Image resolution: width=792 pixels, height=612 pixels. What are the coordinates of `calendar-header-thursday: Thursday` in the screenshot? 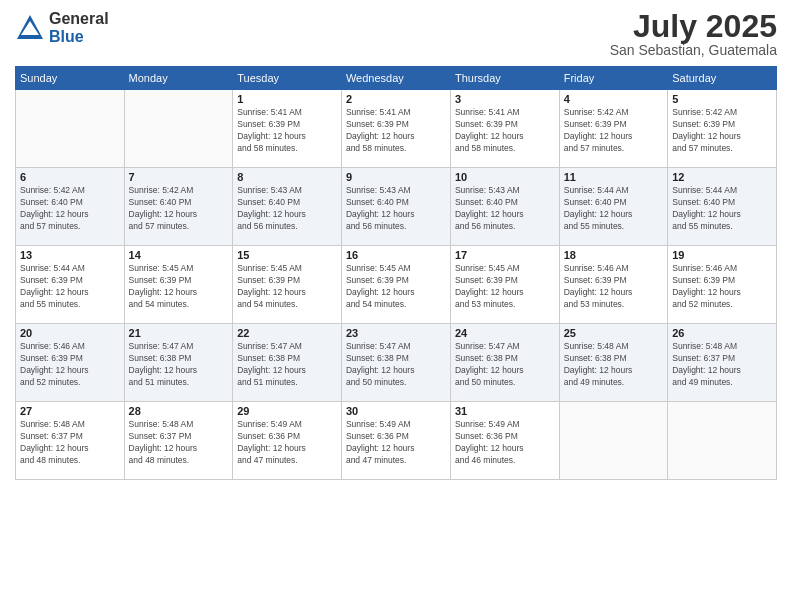 It's located at (504, 78).